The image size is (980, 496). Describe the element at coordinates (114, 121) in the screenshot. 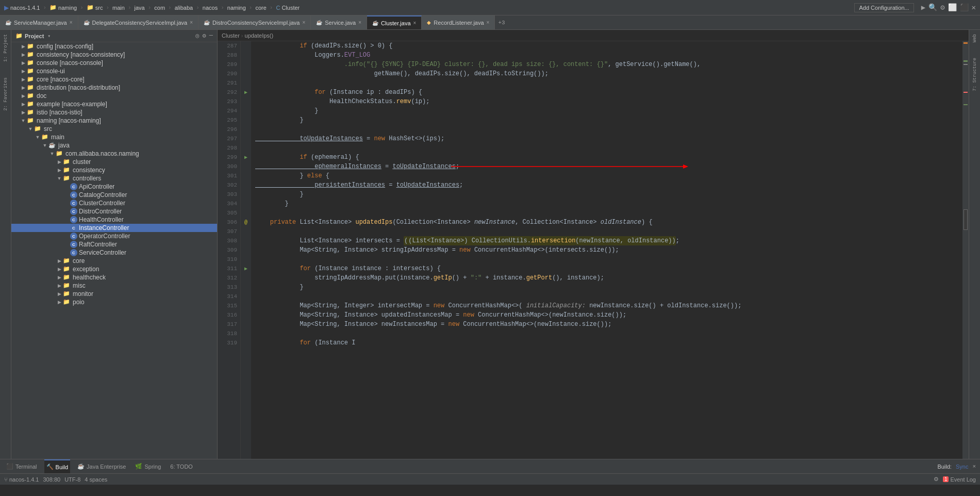

I see `sidebar-item-naming: ▼ 📁 naming [nacos-naming]` at that location.